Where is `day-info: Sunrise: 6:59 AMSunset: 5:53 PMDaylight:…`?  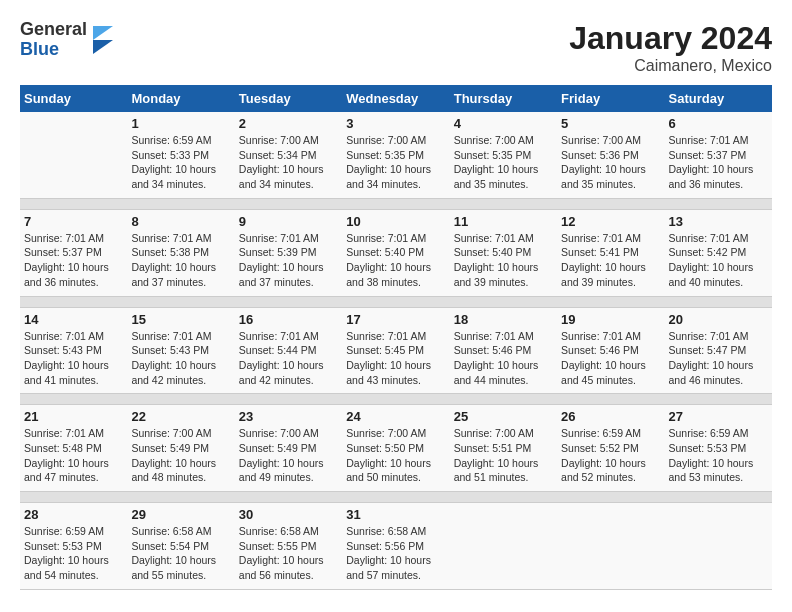
day-info: Sunrise: 6:59 AMSunset: 5:53 PMDaylight:… is located at coordinates (718, 456).